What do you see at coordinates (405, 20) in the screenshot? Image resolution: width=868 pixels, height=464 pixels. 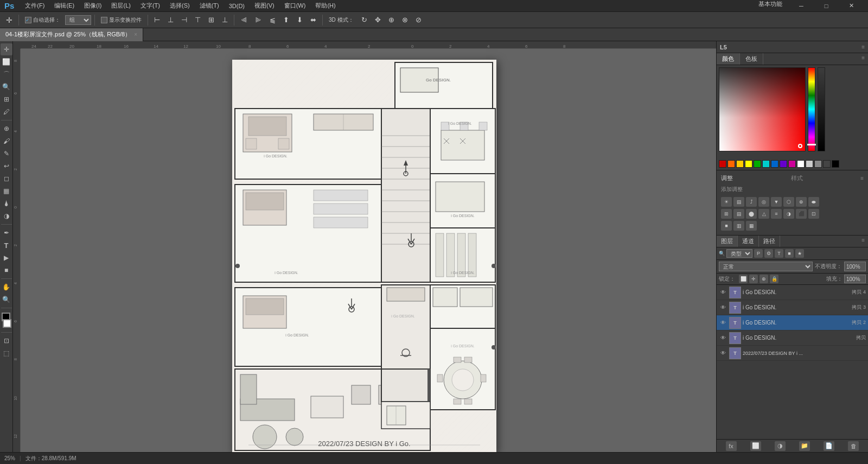 I see `3d-roll-btn: ⊗` at bounding box center [405, 20].